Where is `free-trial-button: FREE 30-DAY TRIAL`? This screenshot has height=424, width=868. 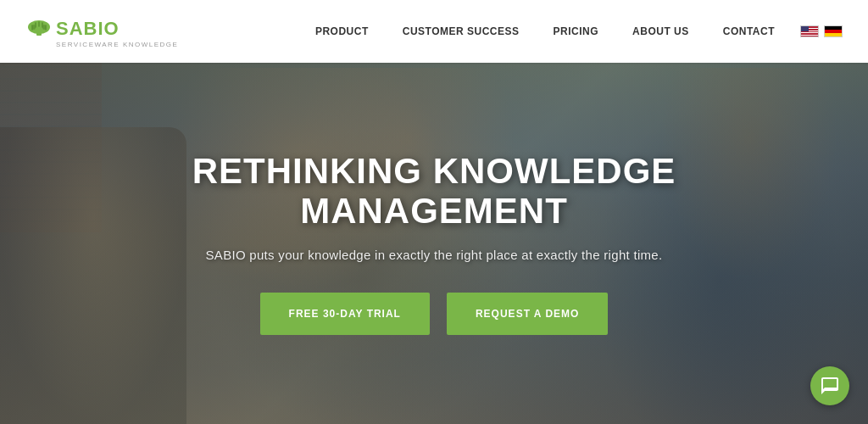
free-trial-button: FREE 30-DAY TRIAL is located at coordinates (345, 314).